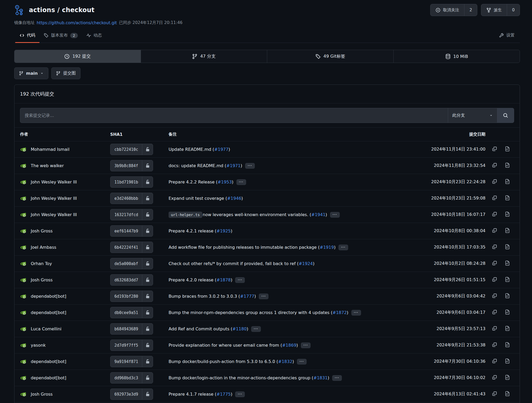 The width and height of the screenshot is (532, 403). I want to click on search-commits-button, so click(506, 115).